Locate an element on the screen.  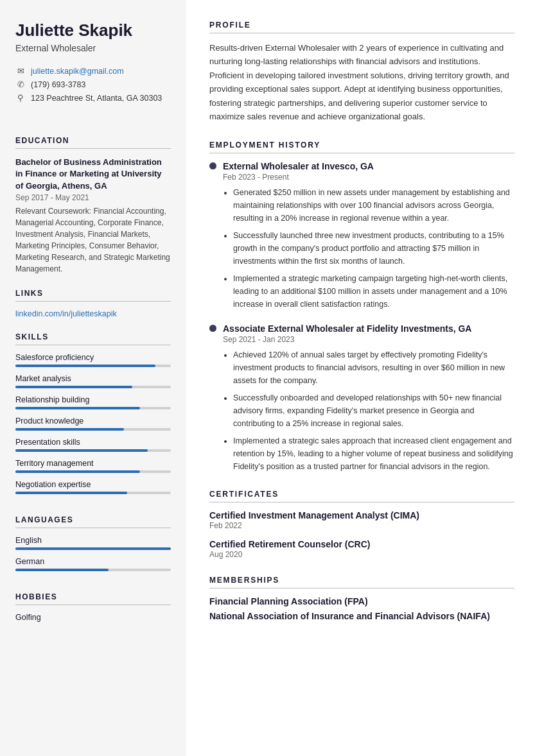
skill-presentation-bar-bg is located at coordinates (93, 451).